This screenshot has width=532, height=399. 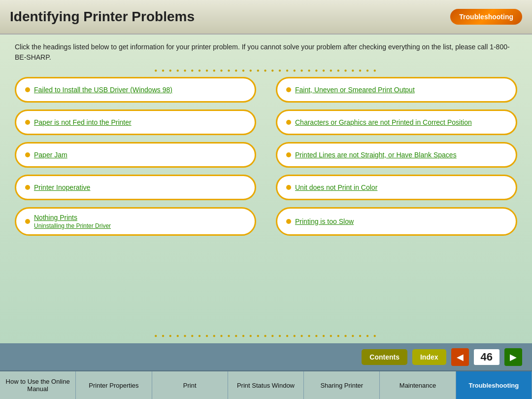 I want to click on nav-item-5: Maintenance, so click(x=418, y=385).